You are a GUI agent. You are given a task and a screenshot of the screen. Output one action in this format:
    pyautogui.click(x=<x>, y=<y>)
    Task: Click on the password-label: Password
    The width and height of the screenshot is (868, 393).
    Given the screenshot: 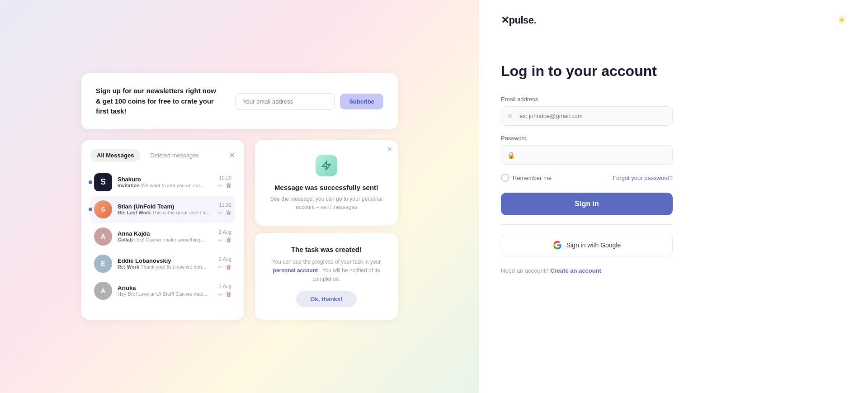 What is the action you would take?
    pyautogui.click(x=587, y=138)
    